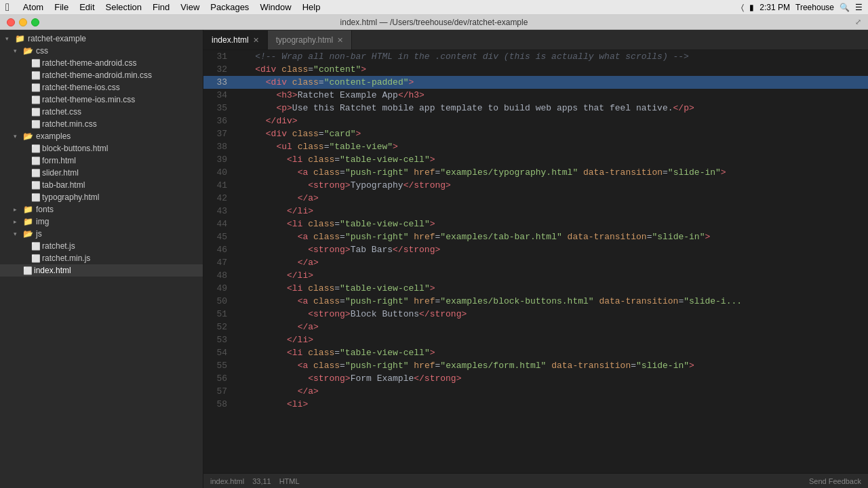 The width and height of the screenshot is (868, 488). Describe the element at coordinates (35, 22) in the screenshot. I see `maximize-button` at that location.